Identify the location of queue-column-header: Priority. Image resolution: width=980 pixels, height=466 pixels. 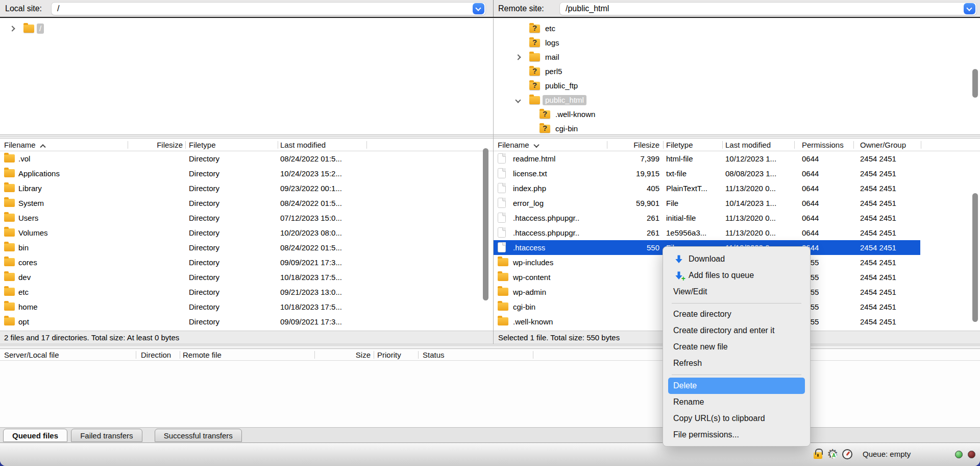
(389, 355).